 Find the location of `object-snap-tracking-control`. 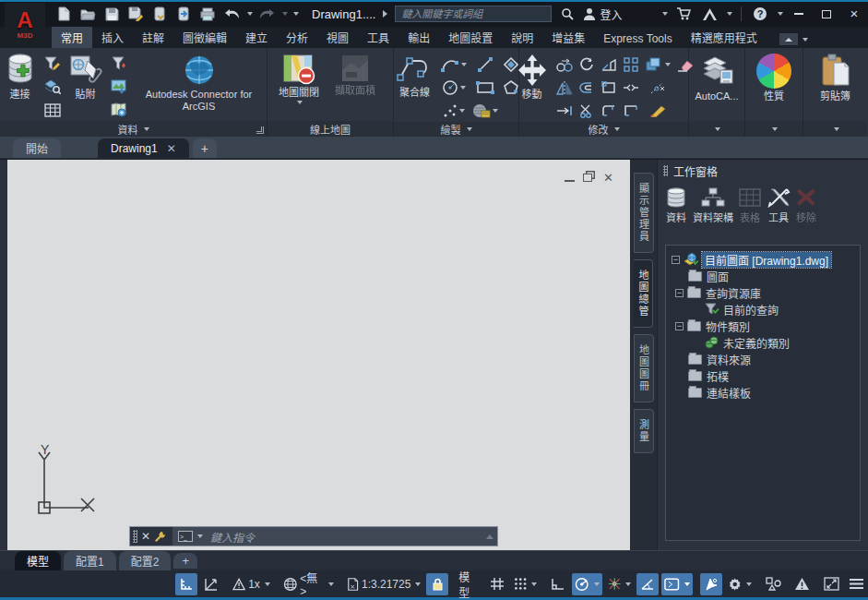

object-snap-tracking-control is located at coordinates (620, 584).